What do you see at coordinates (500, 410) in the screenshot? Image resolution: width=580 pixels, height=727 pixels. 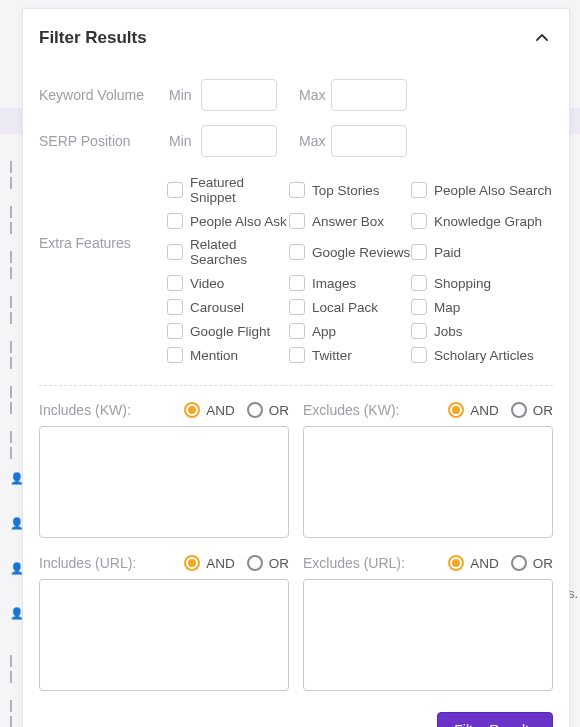 I see `excludes-kw-radio-group: AND OR` at bounding box center [500, 410].